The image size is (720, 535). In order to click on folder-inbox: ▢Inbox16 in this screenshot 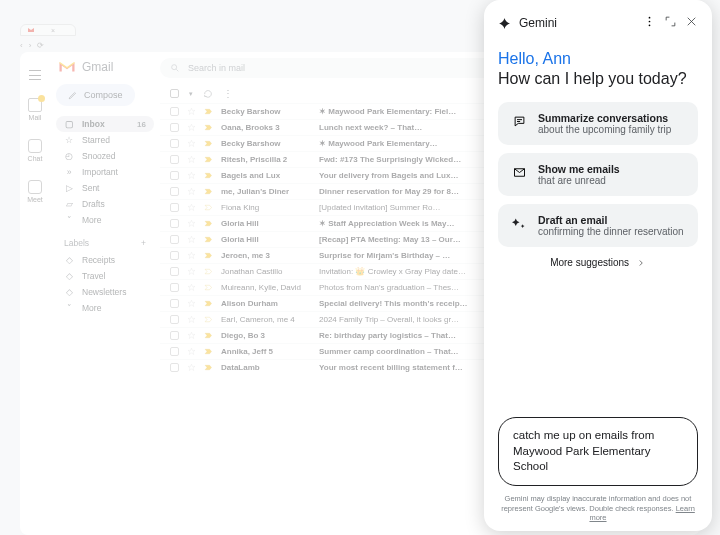, I will do `click(105, 124)`.